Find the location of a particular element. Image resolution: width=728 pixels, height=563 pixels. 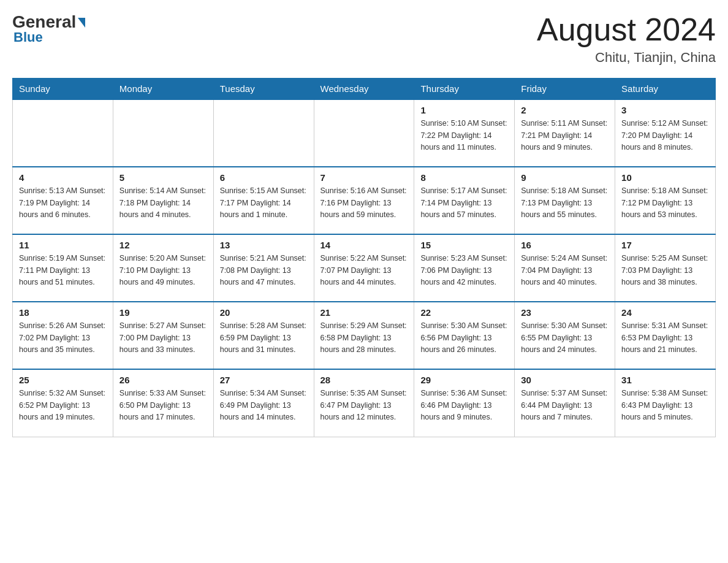

calendar-cell: 26Sunrise: 5:33 AM Sunset: 6:50 PM Dayli… is located at coordinates (163, 403).